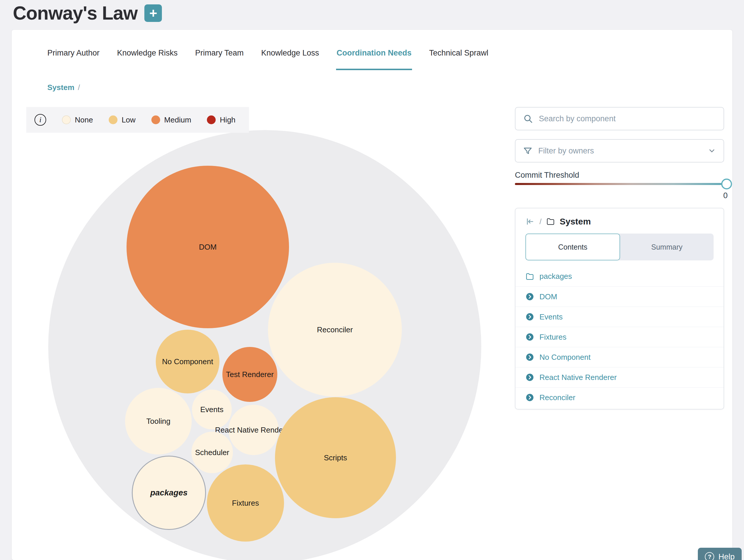 Image resolution: width=744 pixels, height=560 pixels. Describe the element at coordinates (73, 57) in the screenshot. I see `tab-primary-author: Primary Author` at that location.